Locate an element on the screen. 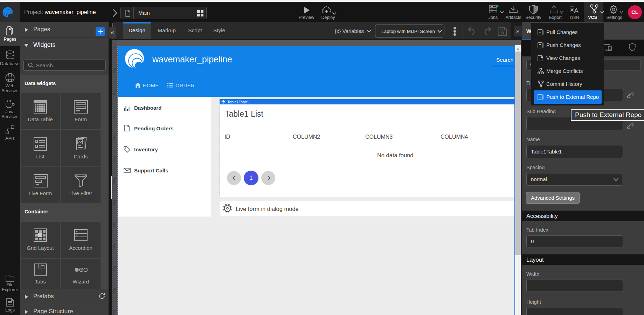 The image size is (644, 315). svg-text: 200 is located at coordinates (114, 138).